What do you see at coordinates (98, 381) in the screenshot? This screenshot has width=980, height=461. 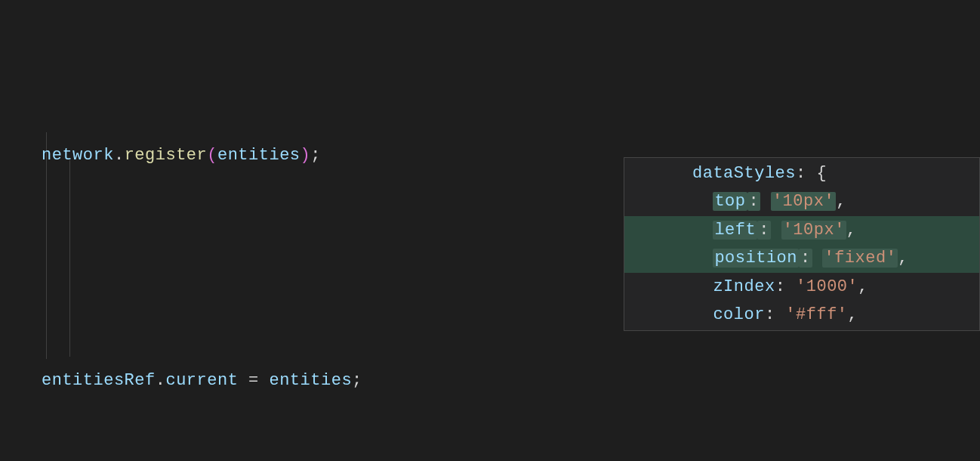 I see `identifier: entitiesRef` at bounding box center [98, 381].